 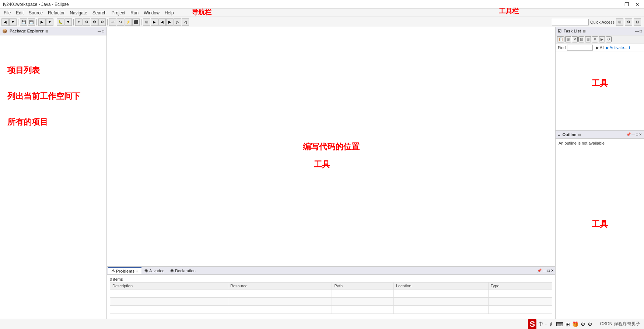 I want to click on toolbar-btn-11: ⬛, so click(x=136, y=22).